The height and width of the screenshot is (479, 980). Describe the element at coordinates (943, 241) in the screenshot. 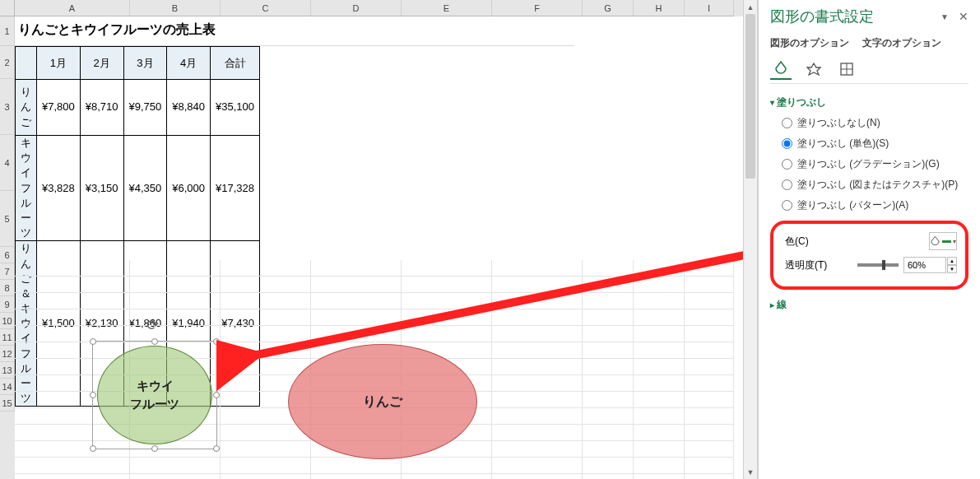

I see `fill-color-button: ▾` at that location.